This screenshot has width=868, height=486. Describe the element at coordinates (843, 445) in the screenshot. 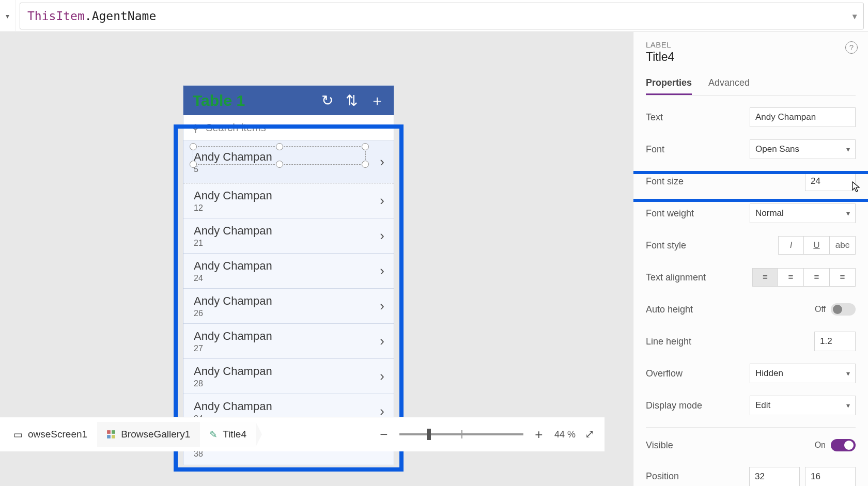

I see `visible-toggle` at that location.